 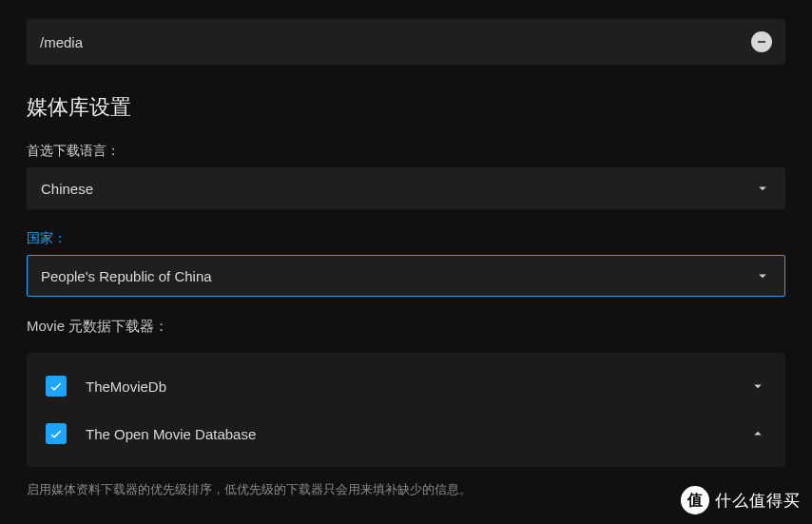 I want to click on library-path-text: /media, so click(x=61, y=42).